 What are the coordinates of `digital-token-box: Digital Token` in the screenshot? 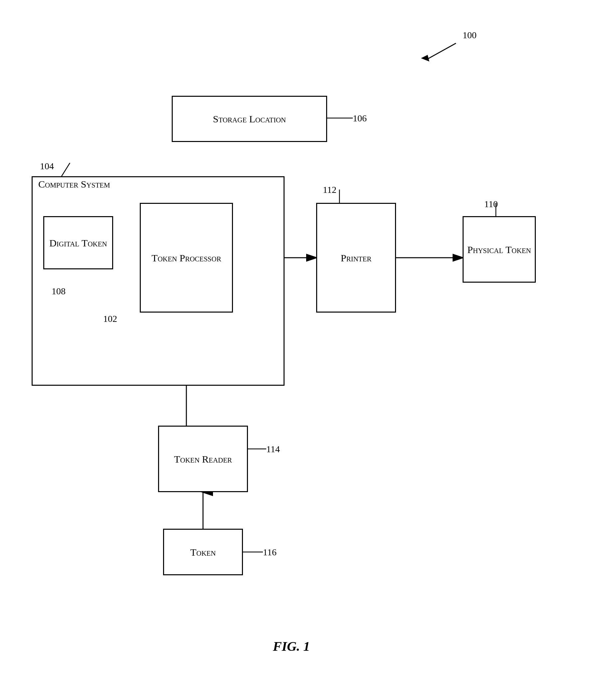 It's located at (78, 243).